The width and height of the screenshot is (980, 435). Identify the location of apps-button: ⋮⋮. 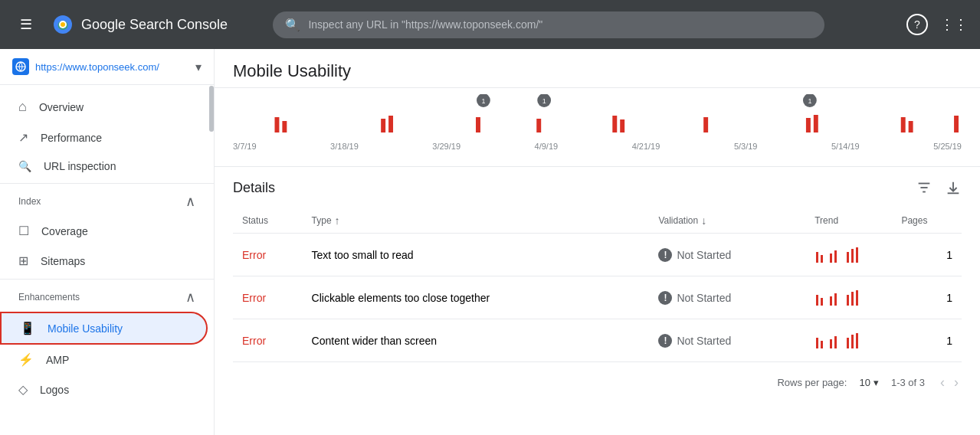
(954, 25).